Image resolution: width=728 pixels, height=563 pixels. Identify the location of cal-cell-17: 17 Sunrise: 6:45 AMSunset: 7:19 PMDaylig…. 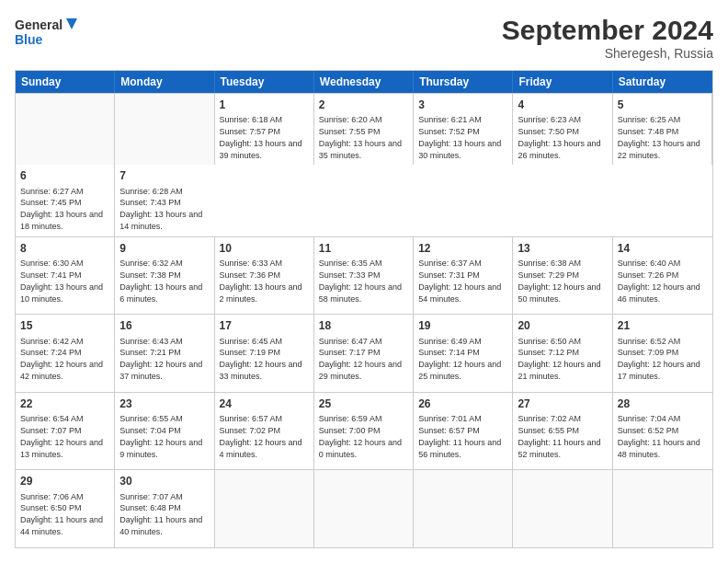
(265, 353).